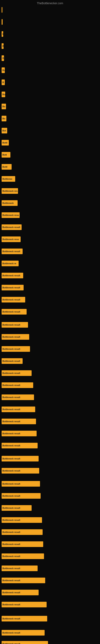 The image size is (100, 644). I want to click on bar-item: Bottleneck re, so click(10, 264).